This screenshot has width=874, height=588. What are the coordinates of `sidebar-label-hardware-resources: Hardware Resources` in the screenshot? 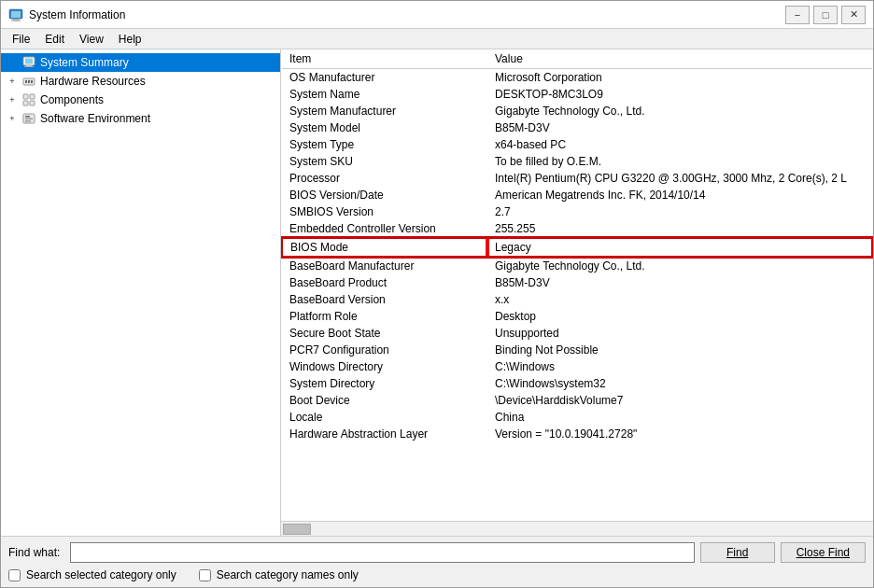 It's located at (93, 81).